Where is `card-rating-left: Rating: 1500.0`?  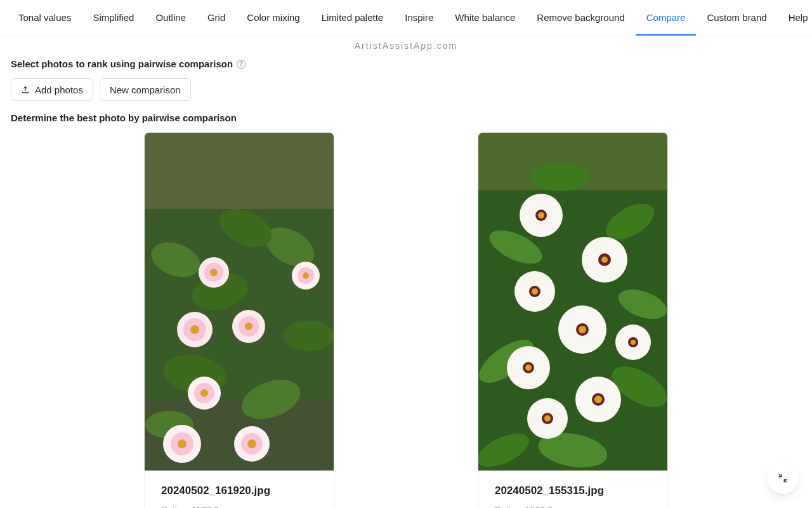 card-rating-left: Rating: 1500.0 is located at coordinates (239, 507).